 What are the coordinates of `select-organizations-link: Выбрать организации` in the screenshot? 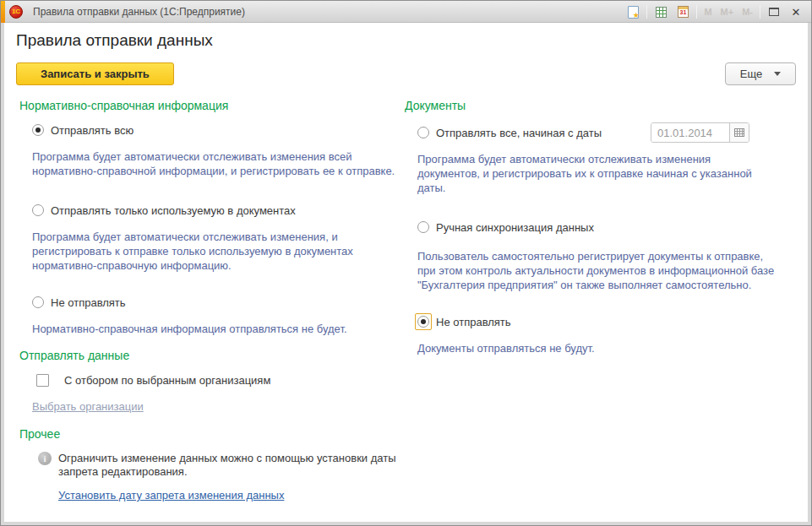 It's located at (88, 407).